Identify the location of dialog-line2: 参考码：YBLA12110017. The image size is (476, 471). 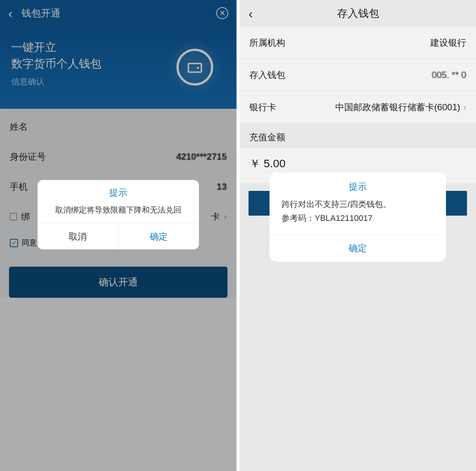
(358, 218).